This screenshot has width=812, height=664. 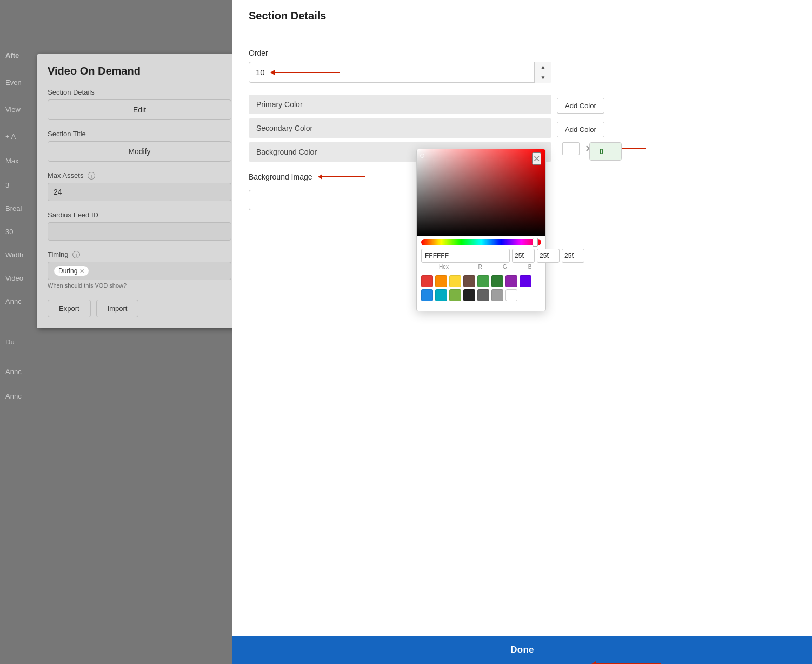 I want to click on timing-info-icon: i, so click(x=76, y=255).